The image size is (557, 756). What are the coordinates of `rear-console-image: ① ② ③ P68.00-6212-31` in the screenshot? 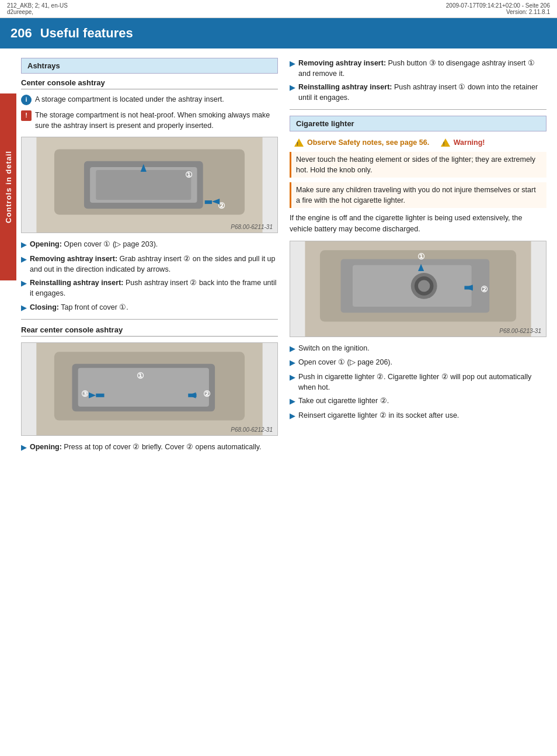 It's located at (149, 389).